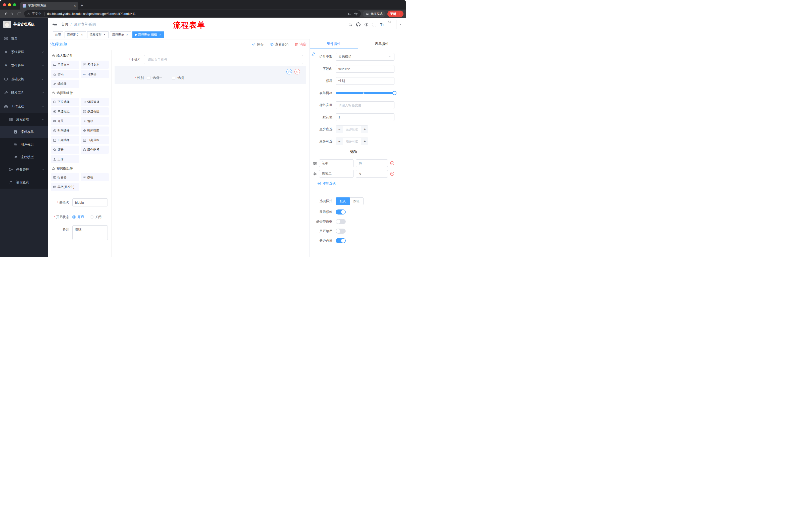  I want to click on sidebar-item-devtools: 研发工具, so click(24, 93).